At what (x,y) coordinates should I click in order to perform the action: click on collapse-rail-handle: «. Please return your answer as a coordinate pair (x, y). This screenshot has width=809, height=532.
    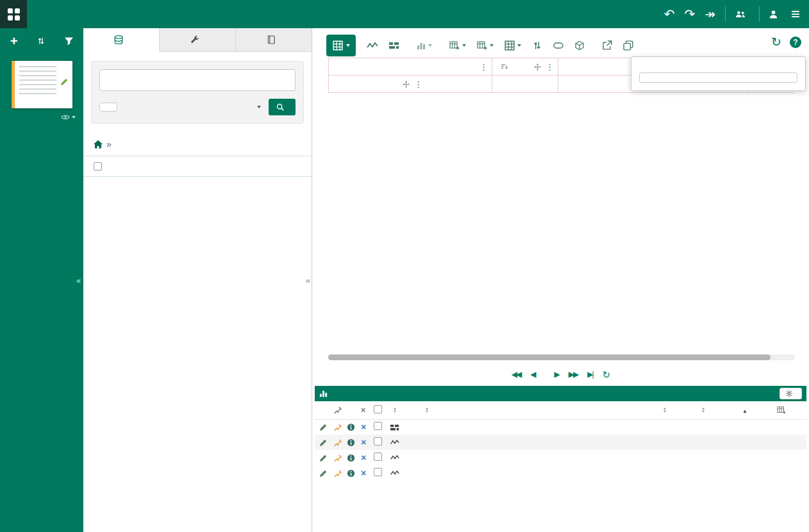
    Looking at the image, I should click on (78, 281).